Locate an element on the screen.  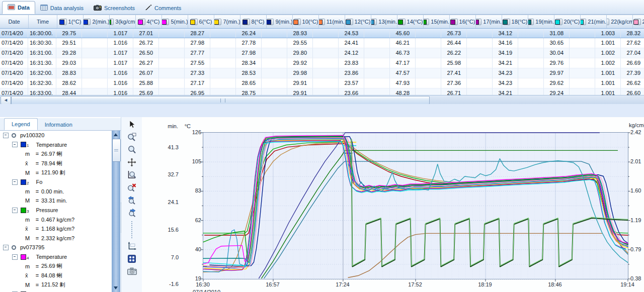
tree-stat: M=121.90 剶 is located at coordinates (56, 173).